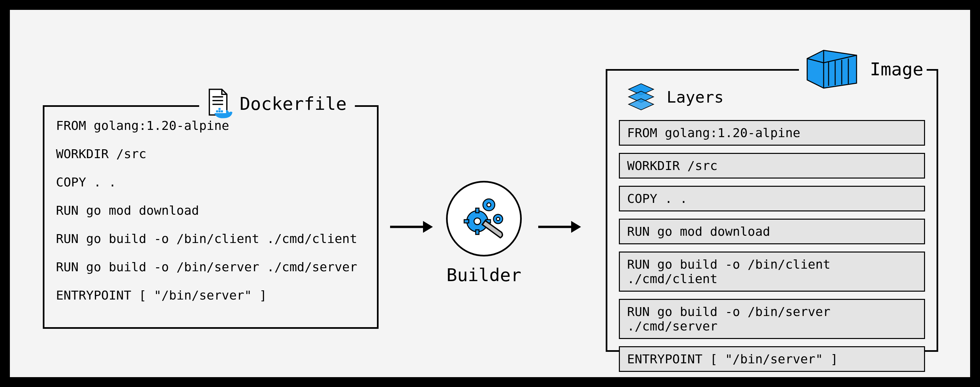 Image resolution: width=980 pixels, height=387 pixels. What do you see at coordinates (484, 219) in the screenshot?
I see `builder-circle` at bounding box center [484, 219].